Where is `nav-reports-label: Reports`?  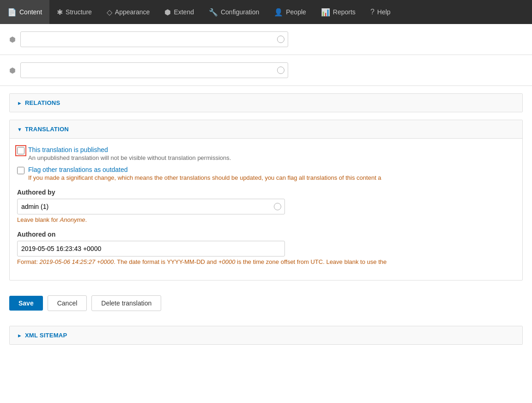
nav-reports-label: Reports is located at coordinates (345, 12).